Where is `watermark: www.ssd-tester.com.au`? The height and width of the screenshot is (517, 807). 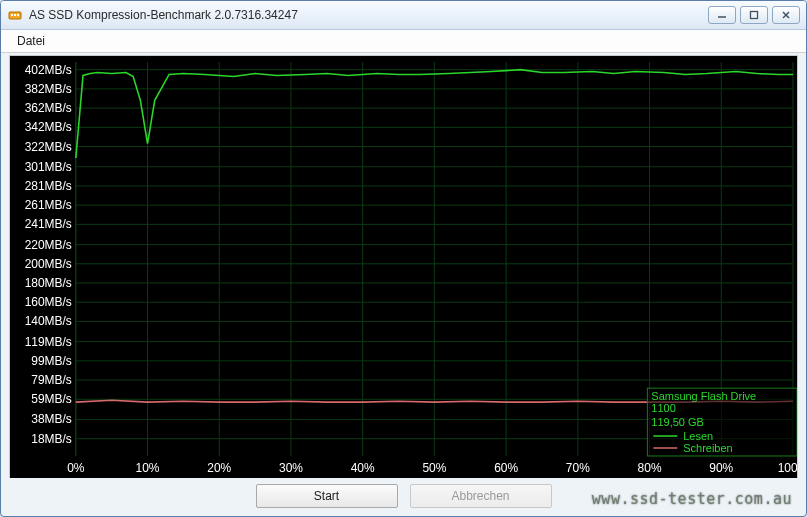 watermark: www.ssd-tester.com.au is located at coordinates (692, 499).